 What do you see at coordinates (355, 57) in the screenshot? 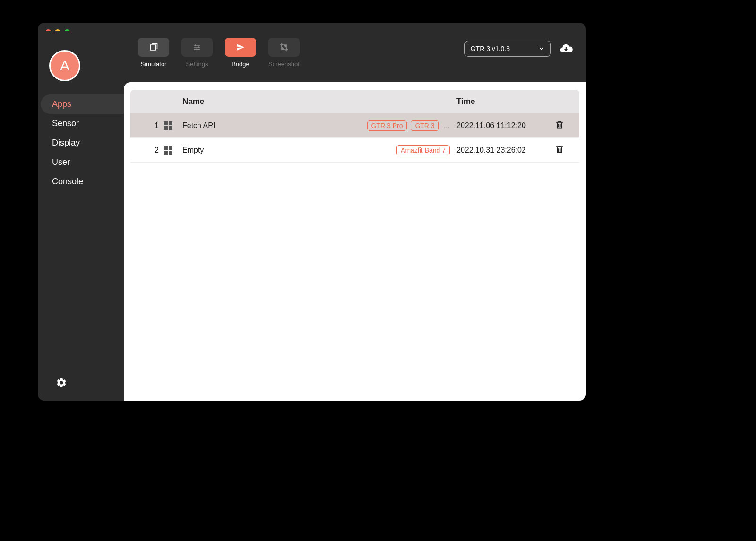
I see `toolbar: Simulator Settings Bridge` at bounding box center [355, 57].